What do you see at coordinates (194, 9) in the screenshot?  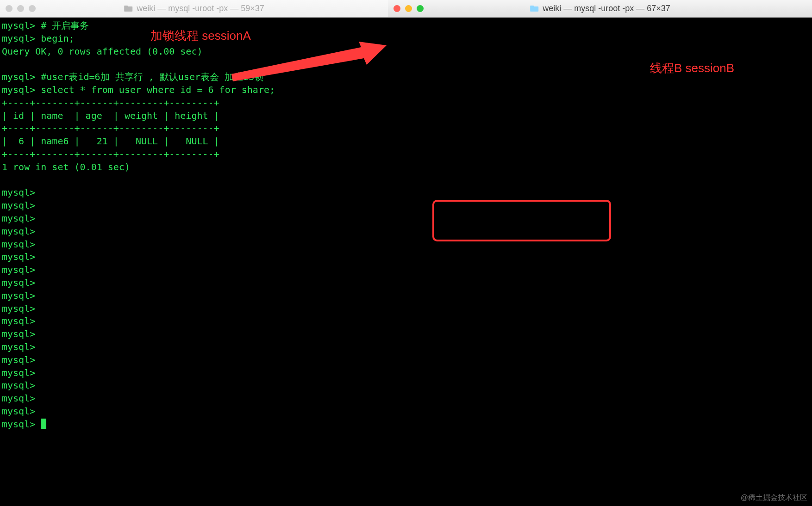 I see `titlebar-left: weiki — mysql -uroot -px — 59×37` at bounding box center [194, 9].